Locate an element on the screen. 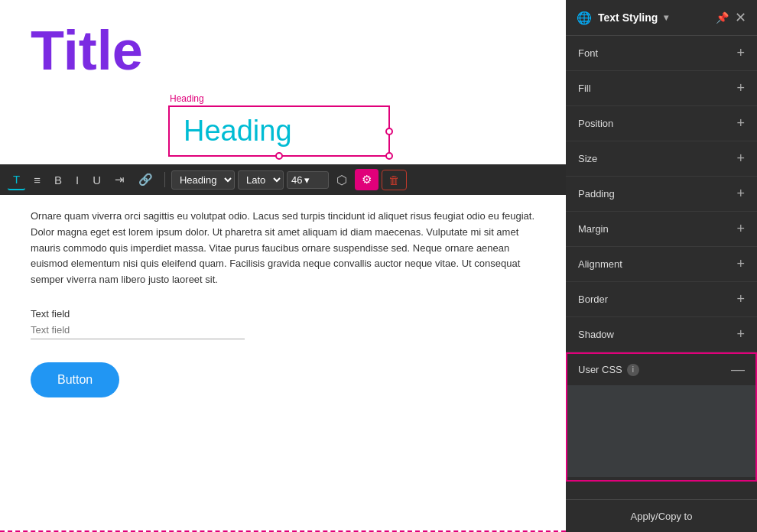 The width and height of the screenshot is (757, 532). property-label-shadow: Shadow is located at coordinates (596, 335).